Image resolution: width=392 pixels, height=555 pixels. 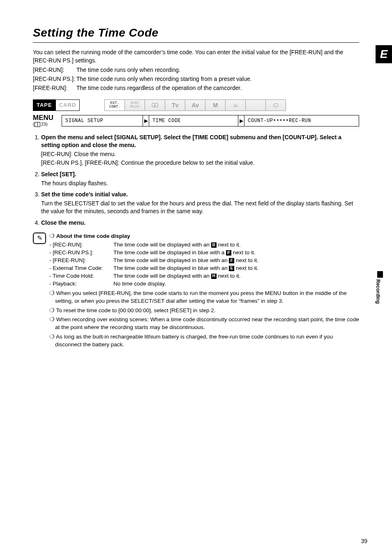 What do you see at coordinates (81, 245) in the screenshot?
I see `note-key-recrun: - [REC-RUN]:` at bounding box center [81, 245].